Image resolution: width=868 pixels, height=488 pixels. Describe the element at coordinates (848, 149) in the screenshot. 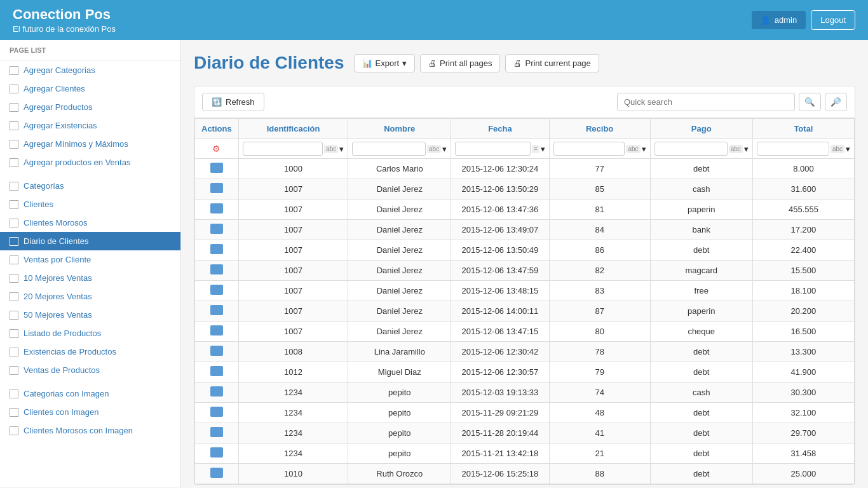

I see `filter-total-dropdown: ▾` at that location.